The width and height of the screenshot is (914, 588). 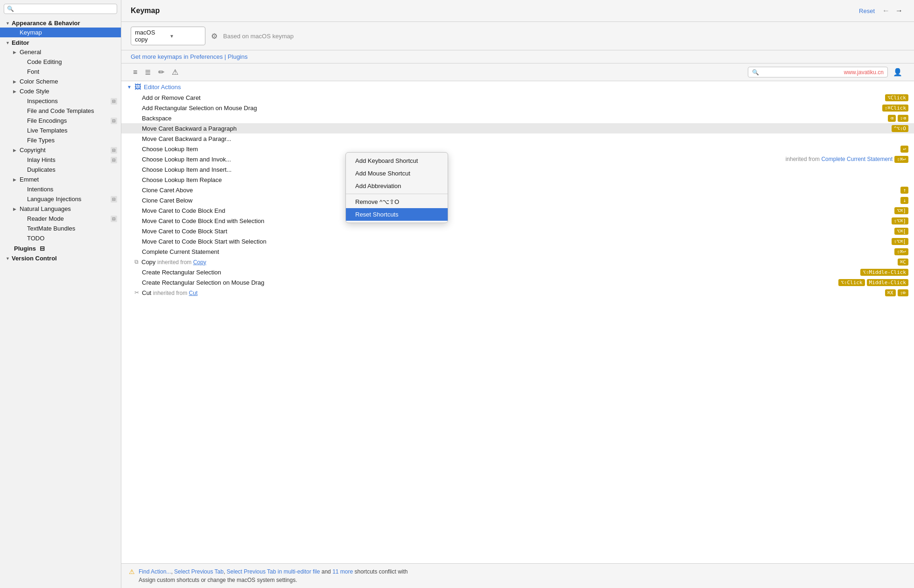 I want to click on table-row: Clone Caret Above ↑, so click(x=518, y=190).